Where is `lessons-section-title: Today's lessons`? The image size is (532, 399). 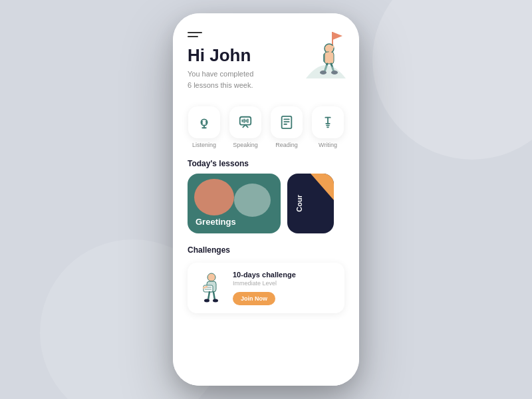 lessons-section-title: Today's lessons is located at coordinates (266, 164).